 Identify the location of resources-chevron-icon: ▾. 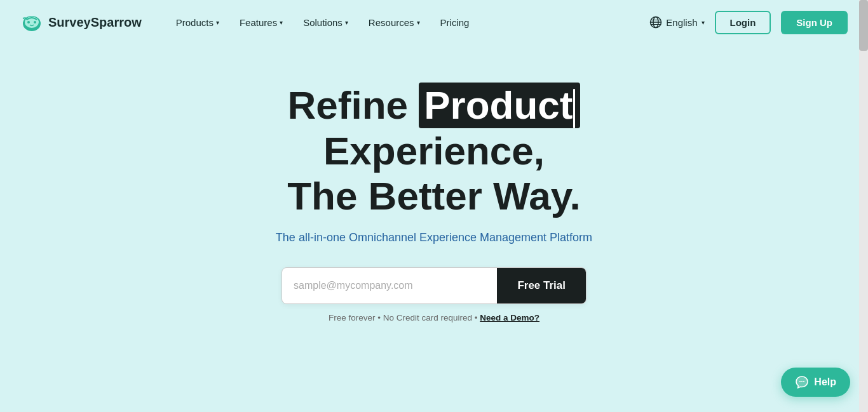
(418, 23).